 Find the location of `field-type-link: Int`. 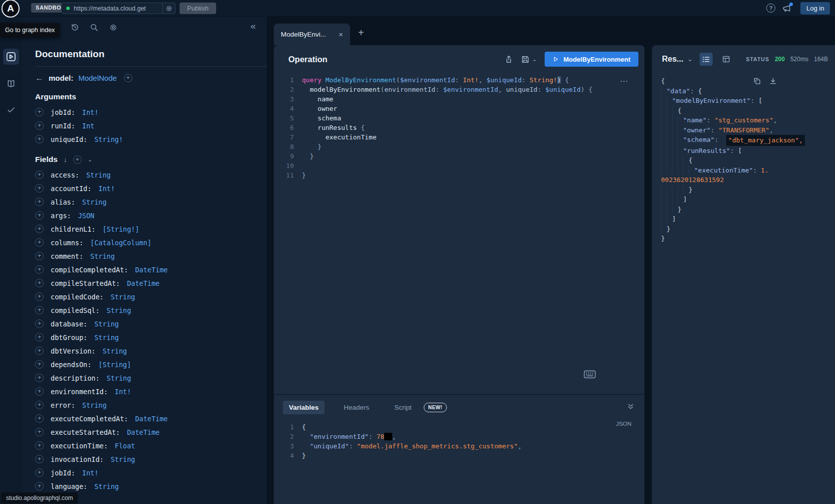

field-type-link: Int is located at coordinates (88, 126).